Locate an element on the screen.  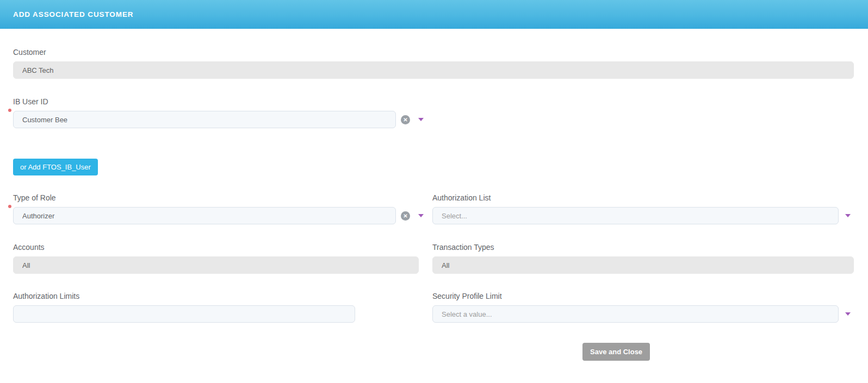
customer-label: Customer is located at coordinates (433, 52).